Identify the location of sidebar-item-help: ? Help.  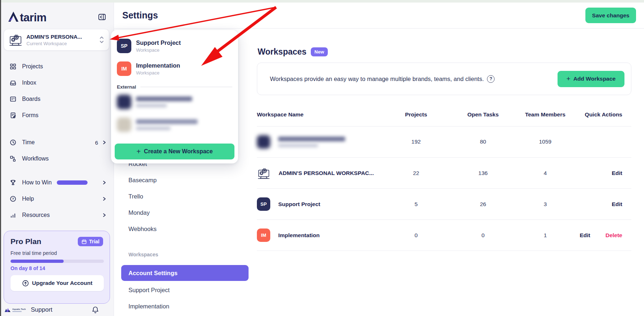
(58, 199).